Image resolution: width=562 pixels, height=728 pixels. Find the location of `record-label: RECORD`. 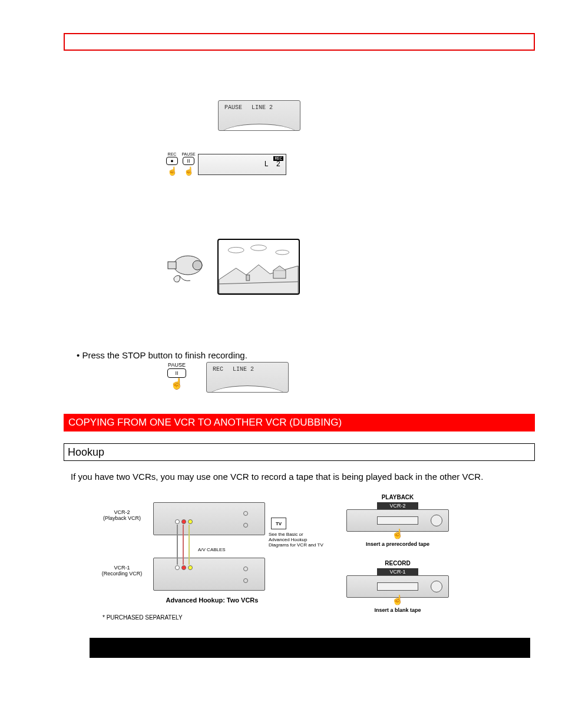

record-label: RECORD is located at coordinates (398, 564).